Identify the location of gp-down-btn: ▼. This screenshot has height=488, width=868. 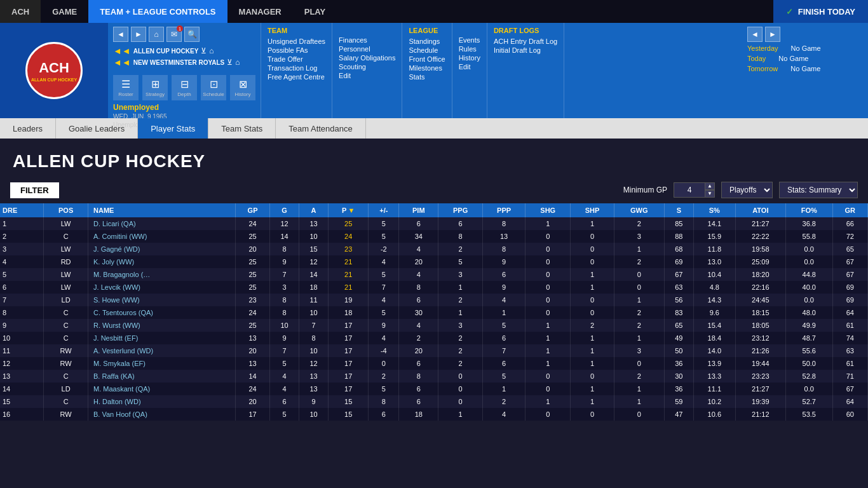
(710, 194).